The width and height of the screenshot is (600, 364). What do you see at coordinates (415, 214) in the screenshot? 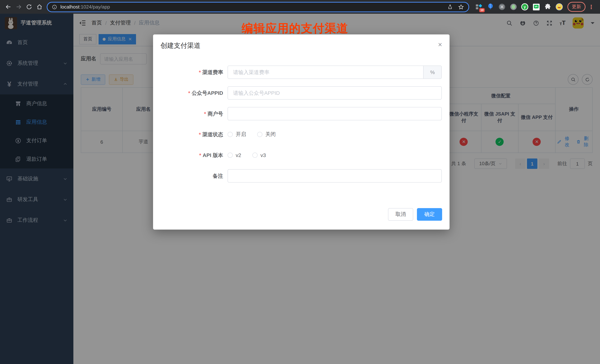
I see `dialog-footer: 取消 确定` at bounding box center [415, 214].